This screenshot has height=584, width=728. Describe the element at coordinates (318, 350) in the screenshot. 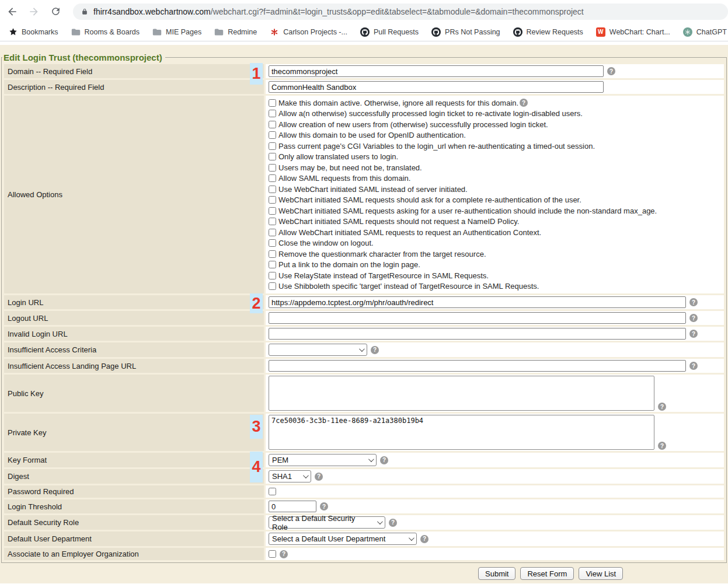

I see `insufficient-access-criteria-select` at that location.